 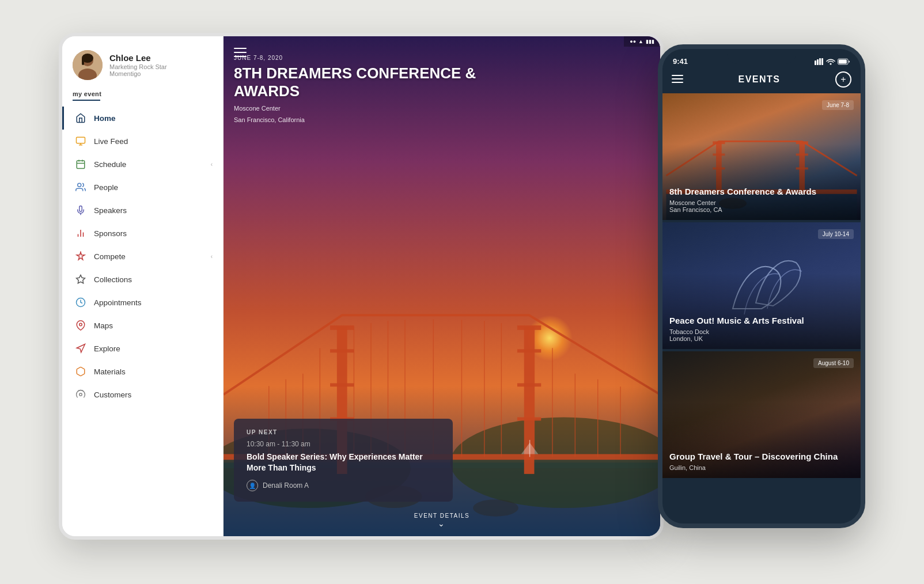 I want to click on phone-event-card-2: July 10-14 Peace Out! Music & Arts Festi…, so click(x=762, y=286).